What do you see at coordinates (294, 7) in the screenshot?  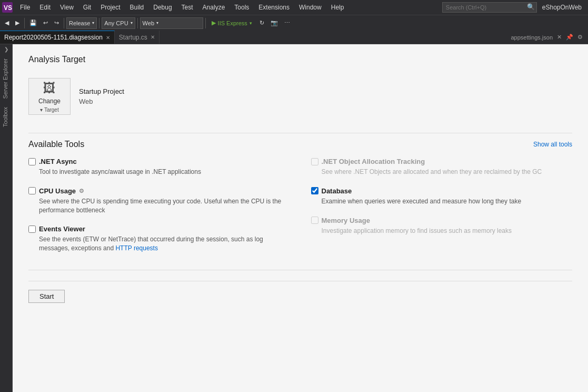 I see `menu-bar: VS File Edit View Git Project Build Debu…` at bounding box center [294, 7].